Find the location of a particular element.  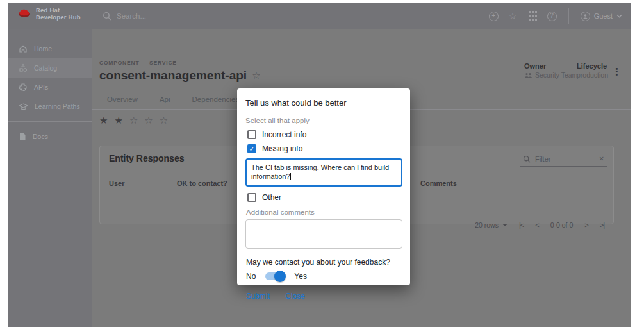

toggle-yes-label: Yes is located at coordinates (301, 276).